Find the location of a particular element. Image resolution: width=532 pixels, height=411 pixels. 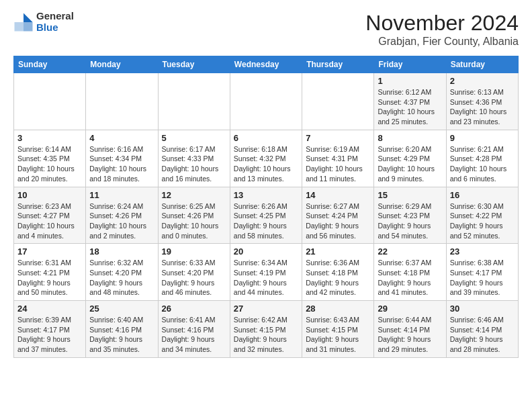

day-number: 24 is located at coordinates (50, 309).